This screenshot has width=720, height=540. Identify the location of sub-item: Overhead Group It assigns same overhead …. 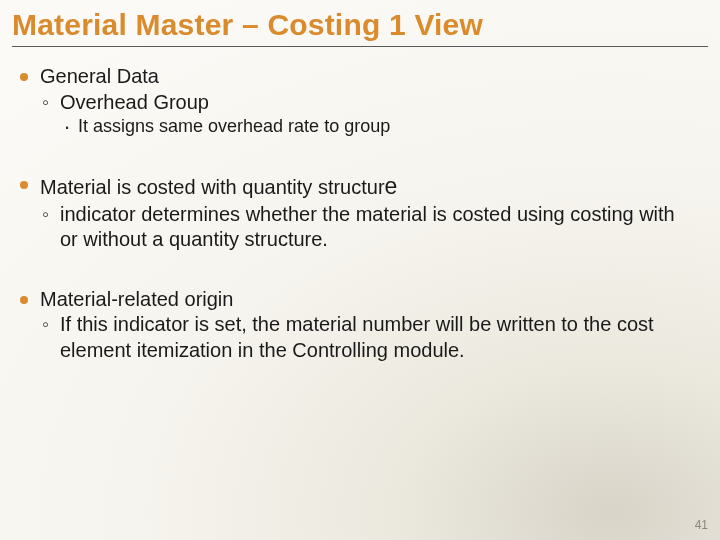
(366, 114).